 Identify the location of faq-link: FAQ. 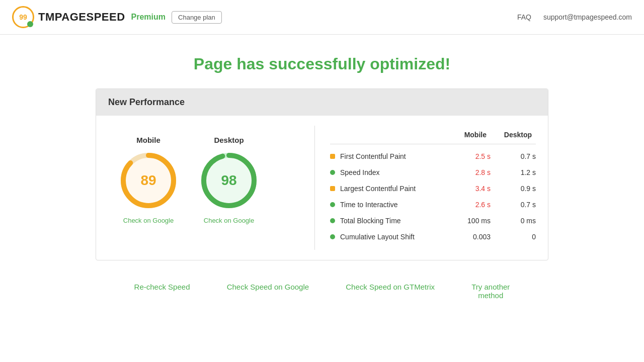
(524, 17).